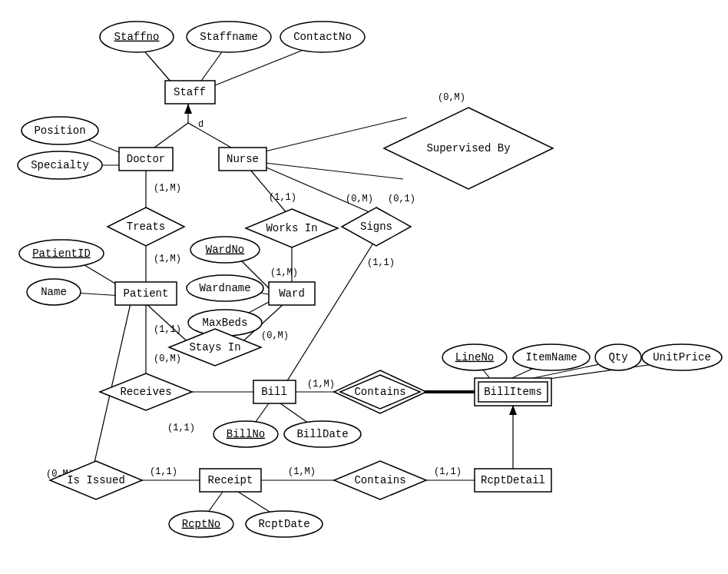 The width and height of the screenshot is (728, 574). I want to click on attr-contactno: ContactNo, so click(323, 37).